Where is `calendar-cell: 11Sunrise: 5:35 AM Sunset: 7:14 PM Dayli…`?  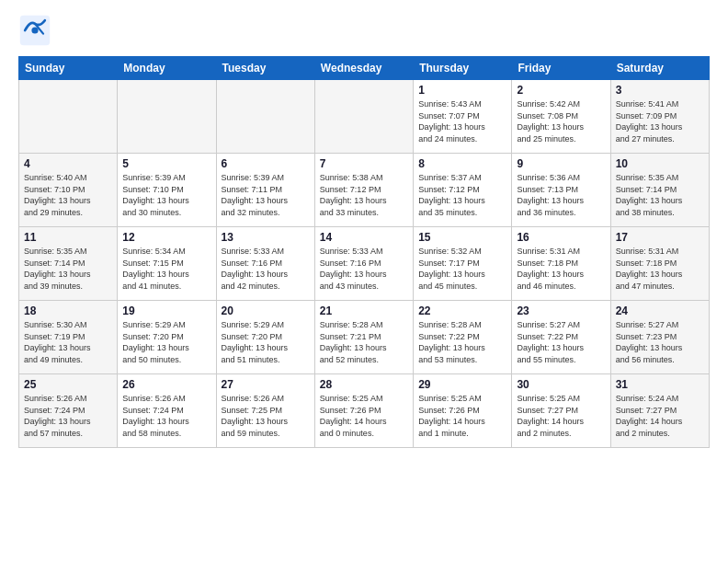 calendar-cell: 11Sunrise: 5:35 AM Sunset: 7:14 PM Dayli… is located at coordinates (68, 264).